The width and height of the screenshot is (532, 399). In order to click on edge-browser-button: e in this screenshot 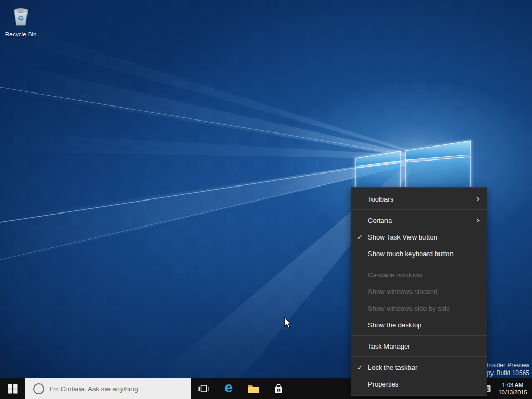, I will do `click(229, 389)`.